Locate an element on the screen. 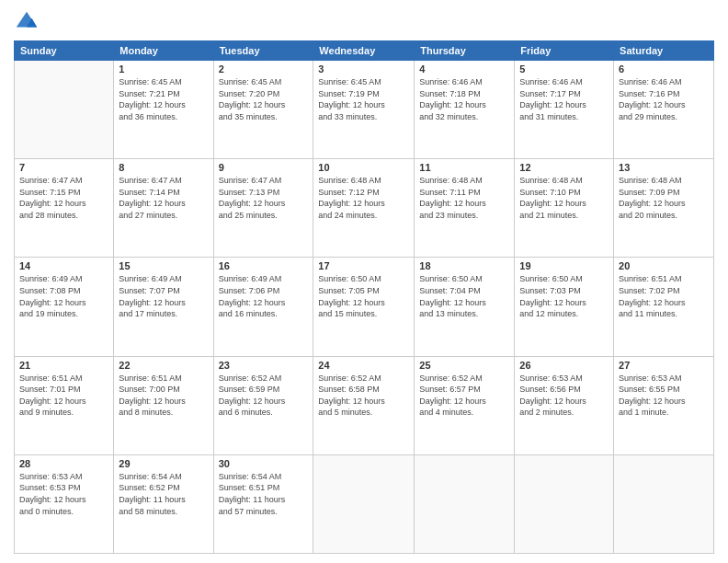  day-info: Sunrise: 6:51 AM Sunset: 7:01 PM Dayligh… is located at coordinates (64, 396).